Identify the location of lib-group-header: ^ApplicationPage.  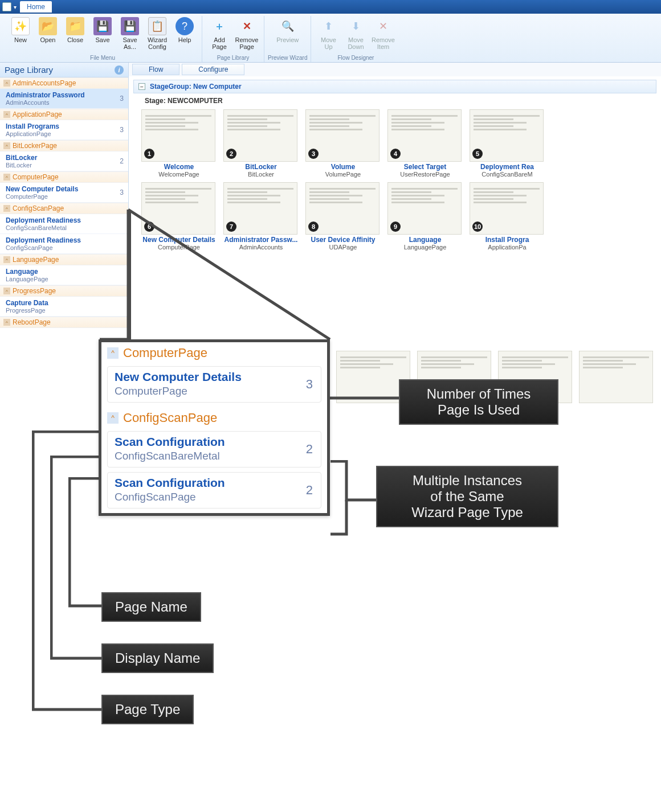
(64, 114).